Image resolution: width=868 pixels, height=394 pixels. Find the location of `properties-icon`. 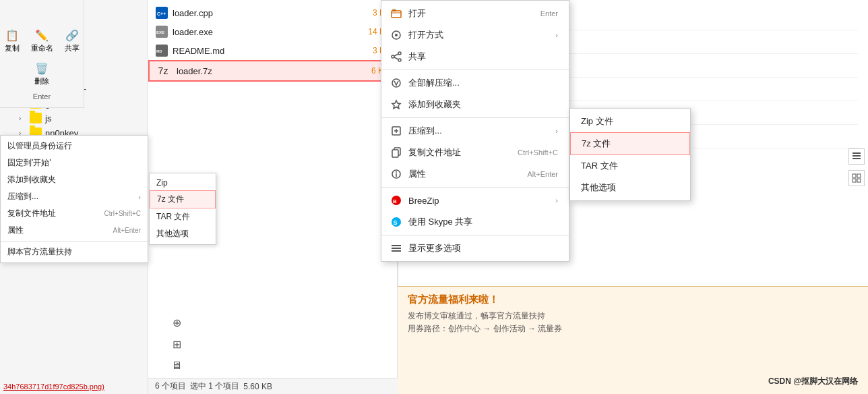

properties-icon is located at coordinates (396, 174).